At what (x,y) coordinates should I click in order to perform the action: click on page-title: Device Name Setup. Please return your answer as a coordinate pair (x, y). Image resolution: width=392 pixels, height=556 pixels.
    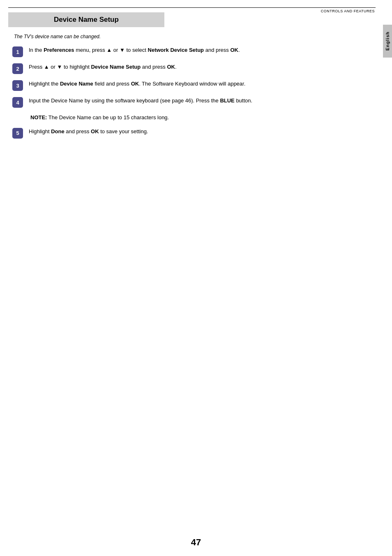
    Looking at the image, I should click on (86, 20).